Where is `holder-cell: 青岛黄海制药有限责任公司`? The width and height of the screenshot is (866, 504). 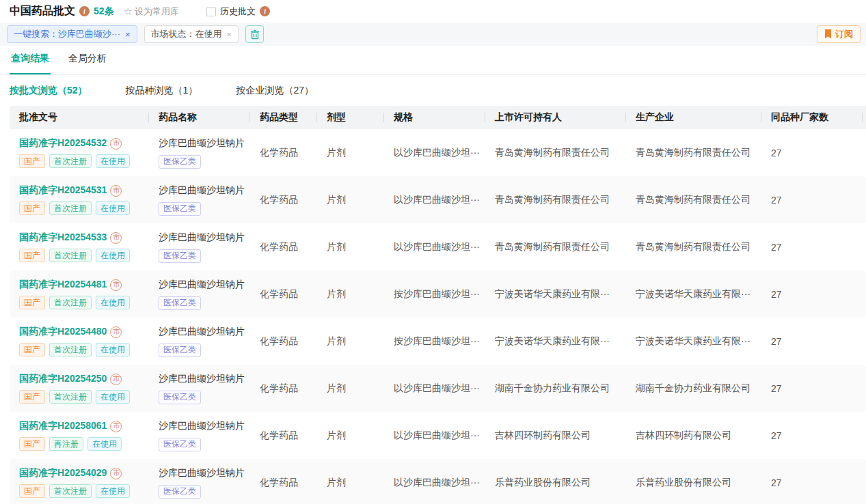
holder-cell: 青岛黄海制药有限责任公司 is located at coordinates (556, 247).